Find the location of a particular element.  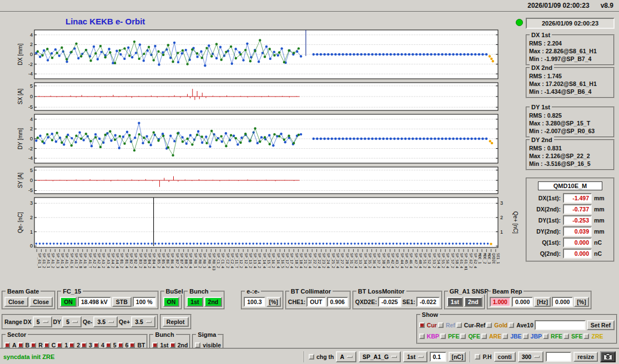

svg-text: SP_36_4 is located at coordinates (374, 261).